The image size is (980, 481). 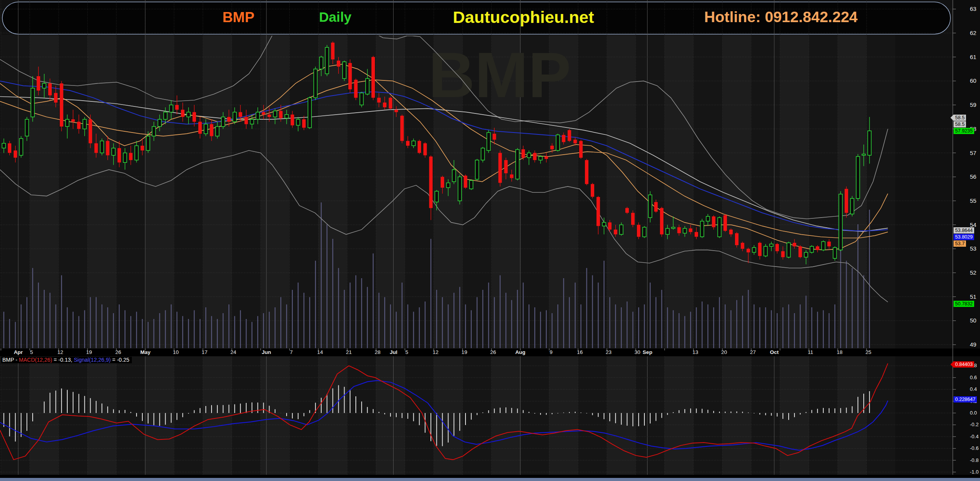 What do you see at coordinates (551, 352) in the screenshot?
I see `x-axis-week-label: 9` at bounding box center [551, 352].